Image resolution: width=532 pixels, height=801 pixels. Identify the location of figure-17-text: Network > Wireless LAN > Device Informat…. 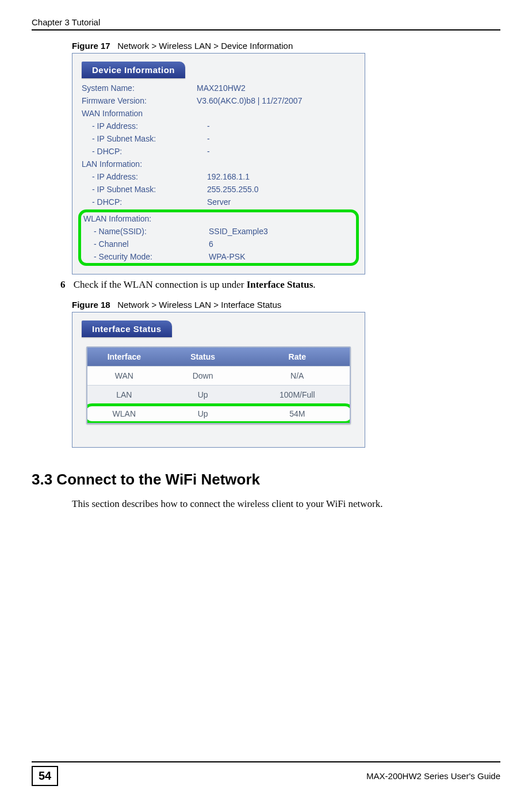
(205, 46).